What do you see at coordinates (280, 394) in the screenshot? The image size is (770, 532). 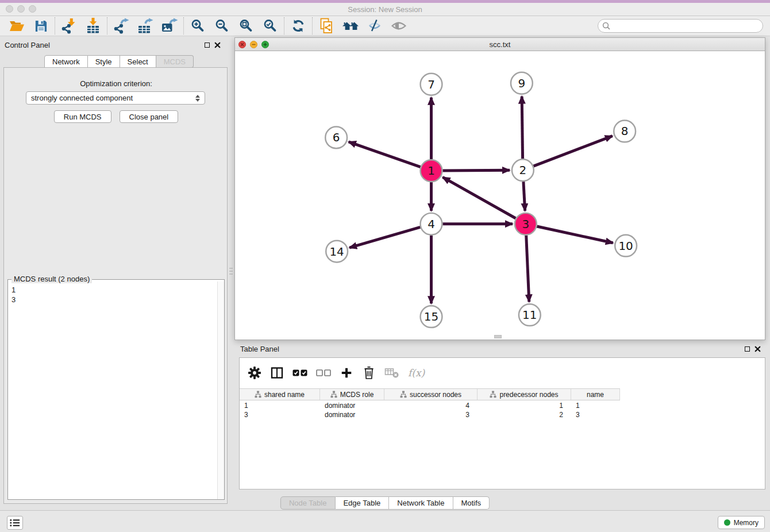 I see `column-header-shared-name: shared name` at bounding box center [280, 394].